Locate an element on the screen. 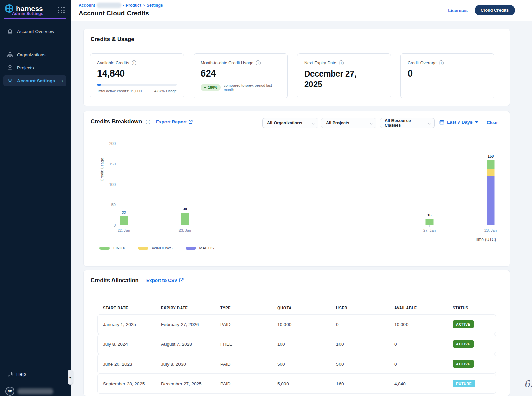  sidebar-collapse-handle: ◀ is located at coordinates (70, 377).